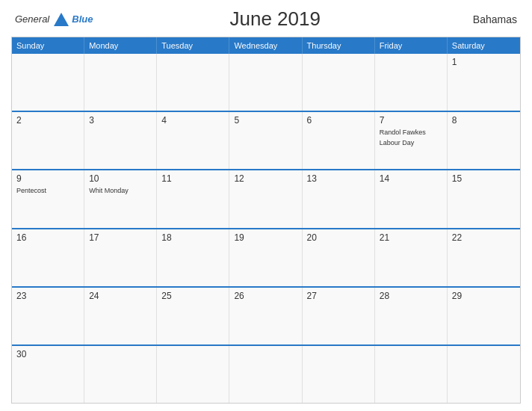 Image resolution: width=532 pixels, height=411 pixels. What do you see at coordinates (266, 315) in the screenshot?
I see `week-row-4: 23242526272829` at bounding box center [266, 315].